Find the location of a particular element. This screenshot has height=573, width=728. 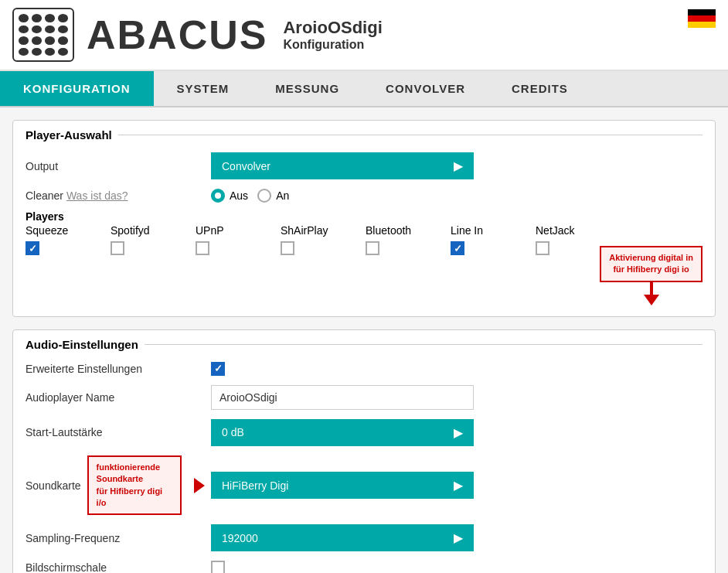

output-label: Output is located at coordinates (118, 166).